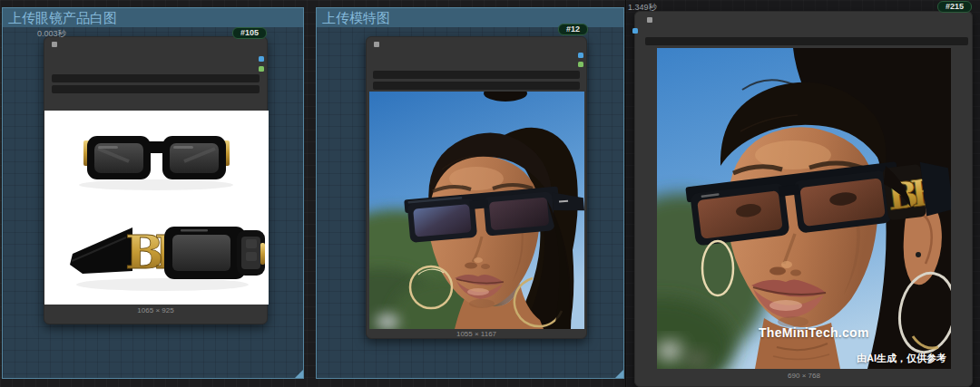  Describe the element at coordinates (477, 210) in the screenshot. I see `model-image-preview` at that location.